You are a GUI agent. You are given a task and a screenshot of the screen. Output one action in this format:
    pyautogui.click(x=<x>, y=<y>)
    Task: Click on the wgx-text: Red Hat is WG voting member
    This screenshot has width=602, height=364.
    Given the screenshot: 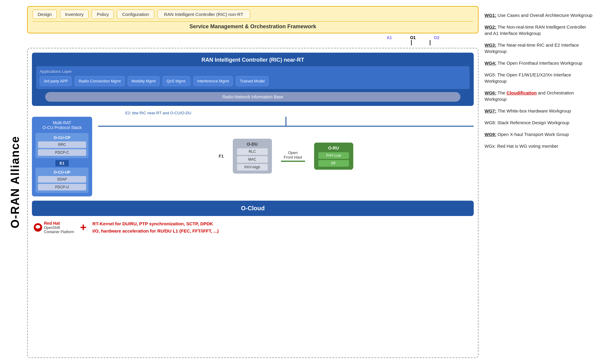 What is the action you would take?
    pyautogui.click(x=528, y=146)
    